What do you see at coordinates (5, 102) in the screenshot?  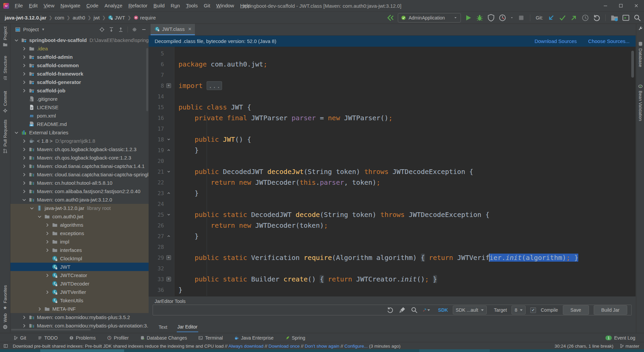 I see `stripe-button-commit: Commit` at bounding box center [5, 102].